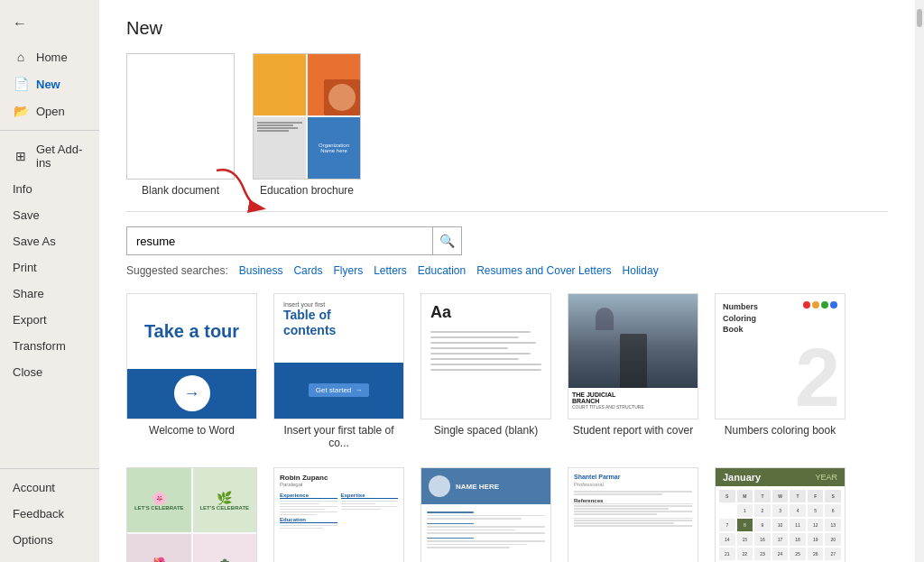 The height and width of the screenshot is (562, 924). Describe the element at coordinates (307, 116) in the screenshot. I see `education-brochure-thumb: OrganizationName here` at that location.